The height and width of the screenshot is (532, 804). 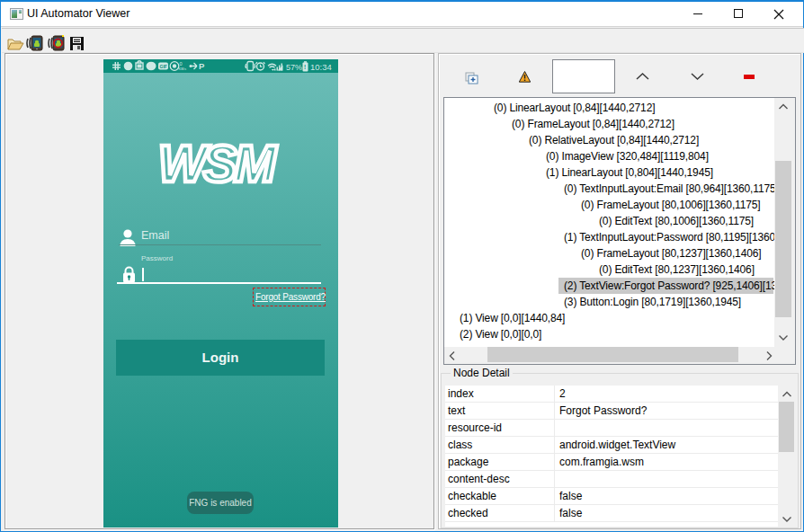 I want to click on svg-text: 10:34, so click(x=321, y=66).